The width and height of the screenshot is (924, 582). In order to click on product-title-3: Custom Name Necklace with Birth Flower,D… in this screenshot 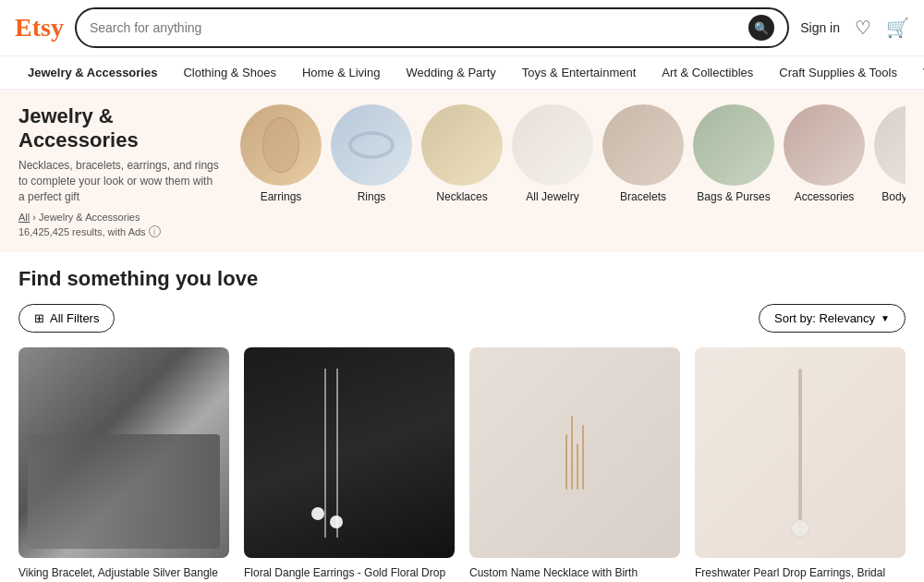, I will do `click(575, 574)`.